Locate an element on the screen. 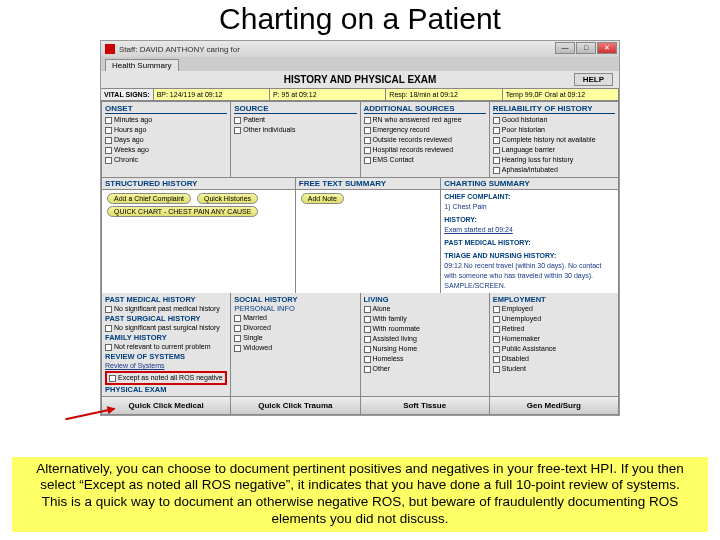  add-note-button: Add Note is located at coordinates (322, 198).